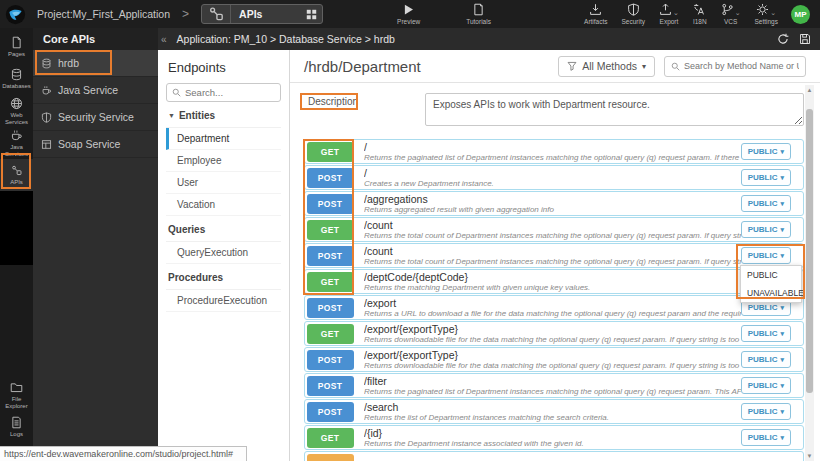 The image size is (820, 461). Describe the element at coordinates (230, 92) in the screenshot. I see `endpoints-search-input` at that location.